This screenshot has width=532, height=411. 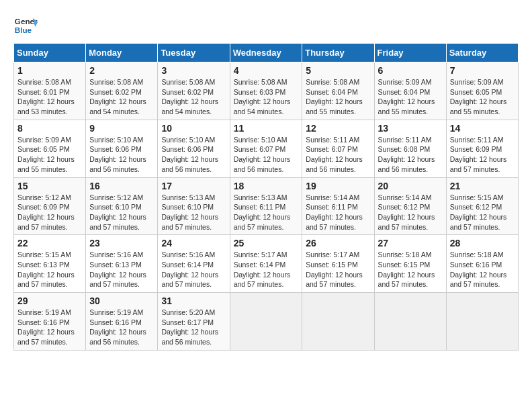 What do you see at coordinates (338, 71) in the screenshot?
I see `day-number: 5` at bounding box center [338, 71].